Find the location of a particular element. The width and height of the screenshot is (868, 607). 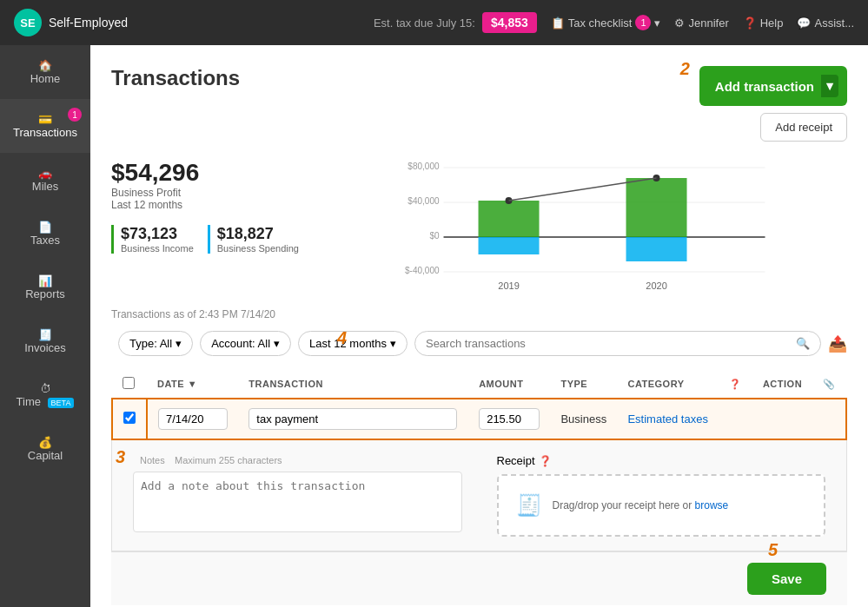

app-name: Self-Employed is located at coordinates (89, 23).